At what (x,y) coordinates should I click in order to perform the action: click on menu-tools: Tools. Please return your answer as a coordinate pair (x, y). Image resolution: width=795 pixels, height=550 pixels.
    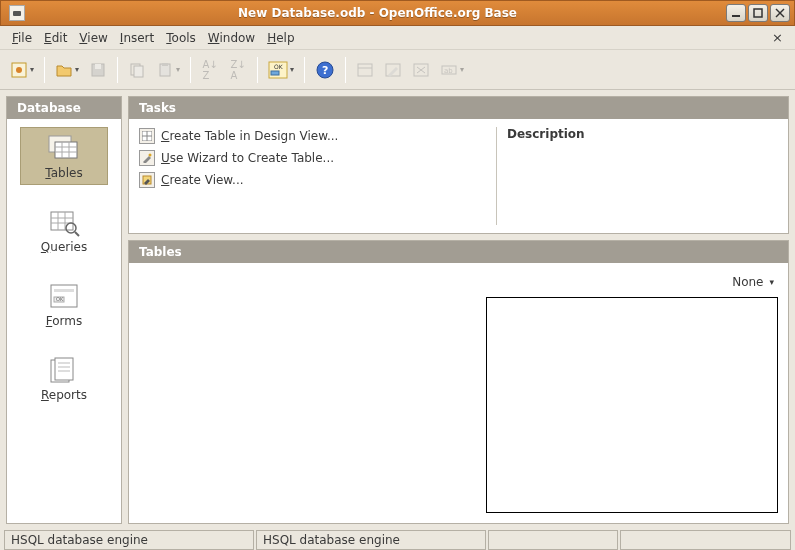
    Looking at the image, I should click on (181, 38).